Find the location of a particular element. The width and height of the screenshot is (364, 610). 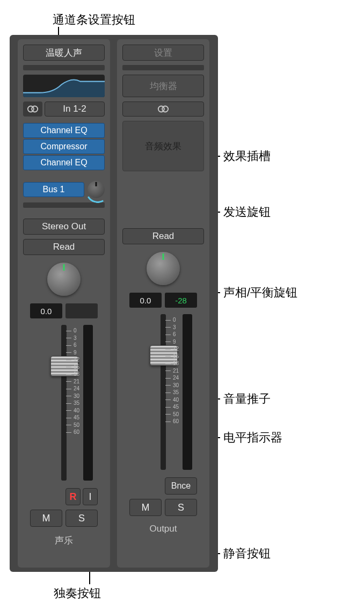

callout-effect-slots: 效果插槽 is located at coordinates (247, 156).